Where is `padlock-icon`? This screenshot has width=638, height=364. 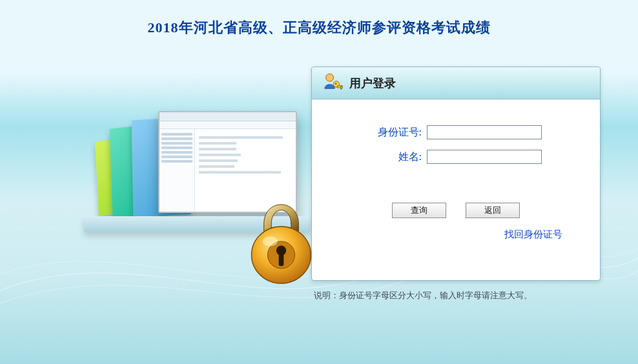
padlock-icon is located at coordinates (282, 234).